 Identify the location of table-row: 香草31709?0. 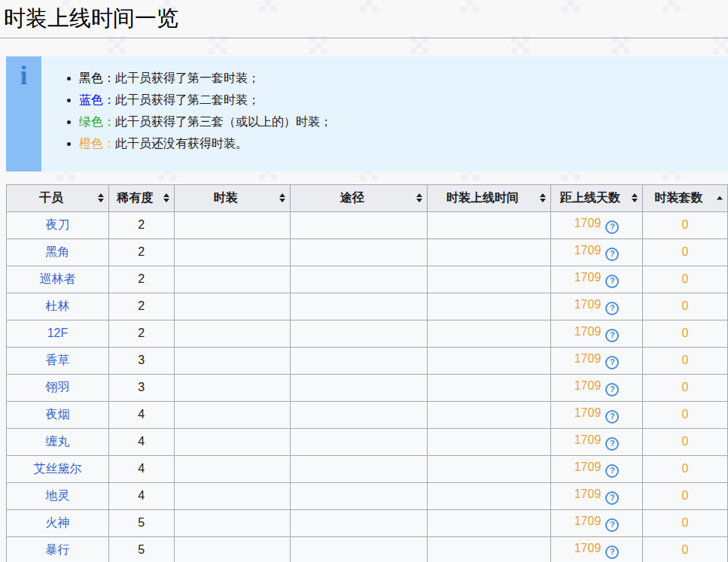
(367, 360).